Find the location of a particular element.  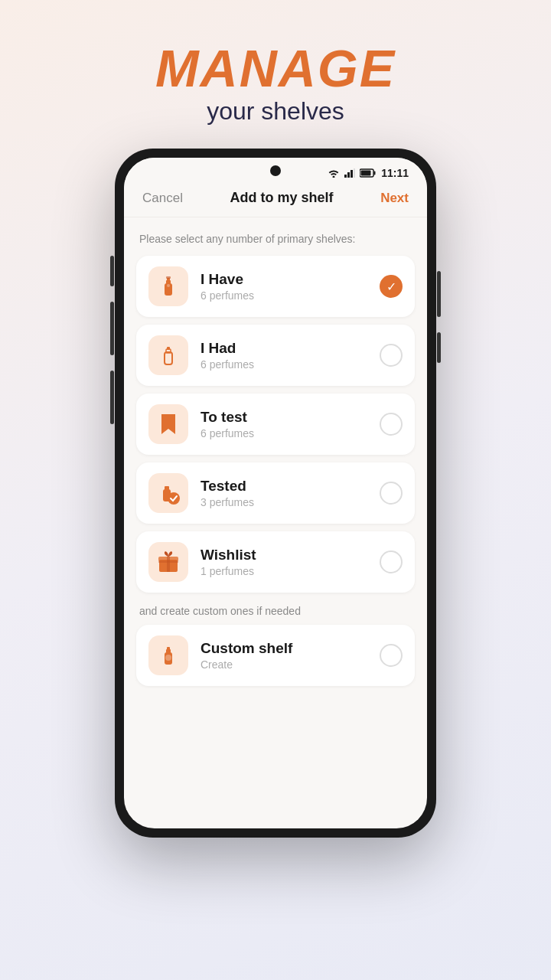

page-title-sub: your shelves is located at coordinates (276, 112).